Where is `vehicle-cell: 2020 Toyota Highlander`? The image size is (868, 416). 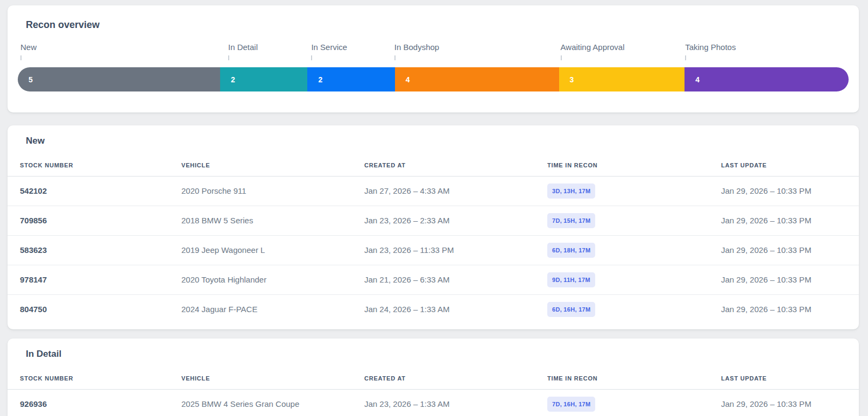
vehicle-cell: 2020 Toyota Highlander is located at coordinates (273, 280).